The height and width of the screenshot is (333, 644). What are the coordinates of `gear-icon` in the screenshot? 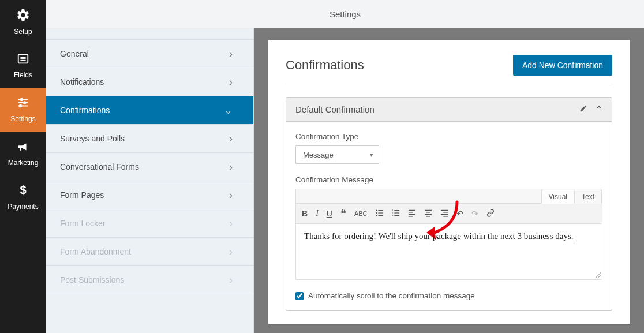 It's located at (23, 16).